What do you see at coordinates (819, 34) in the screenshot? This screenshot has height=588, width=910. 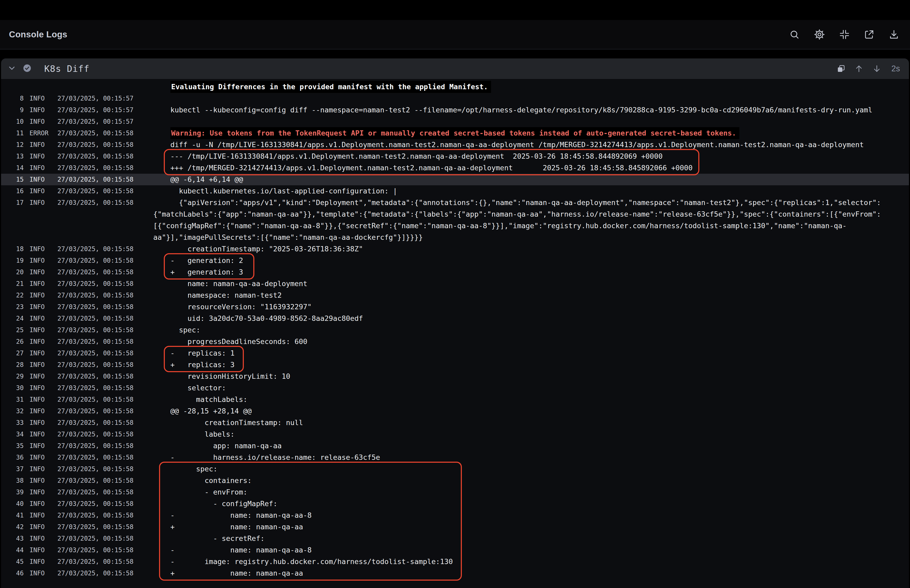 I see `gear-icon` at bounding box center [819, 34].